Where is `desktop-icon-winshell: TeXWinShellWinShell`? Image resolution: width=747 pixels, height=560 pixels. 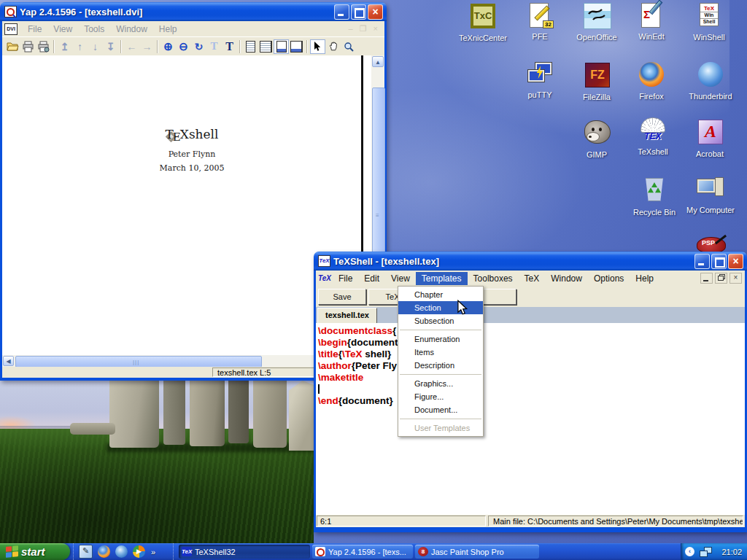
desktop-icon-winshell: TeXWinShellWinShell is located at coordinates (709, 22).